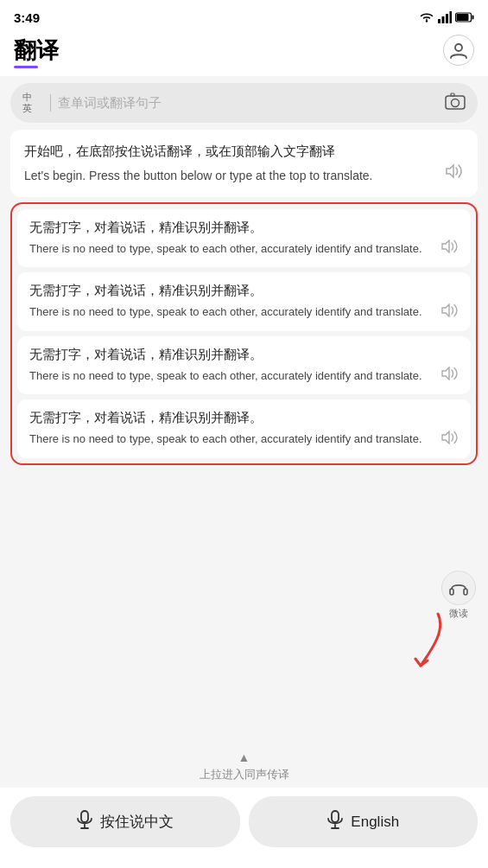  I want to click on status-icons, so click(447, 17).